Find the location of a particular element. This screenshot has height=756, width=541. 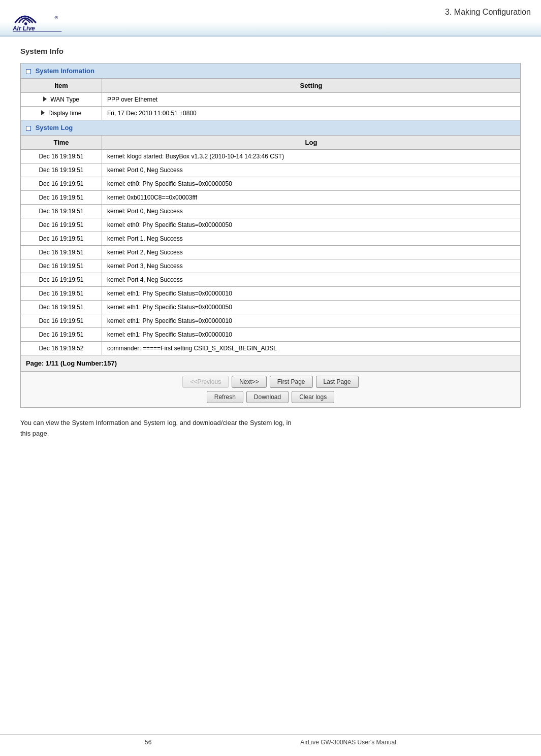

log-row: Dec 16 19:19:51 kernel: 0xb01100C8==0x00… is located at coordinates (271, 198).